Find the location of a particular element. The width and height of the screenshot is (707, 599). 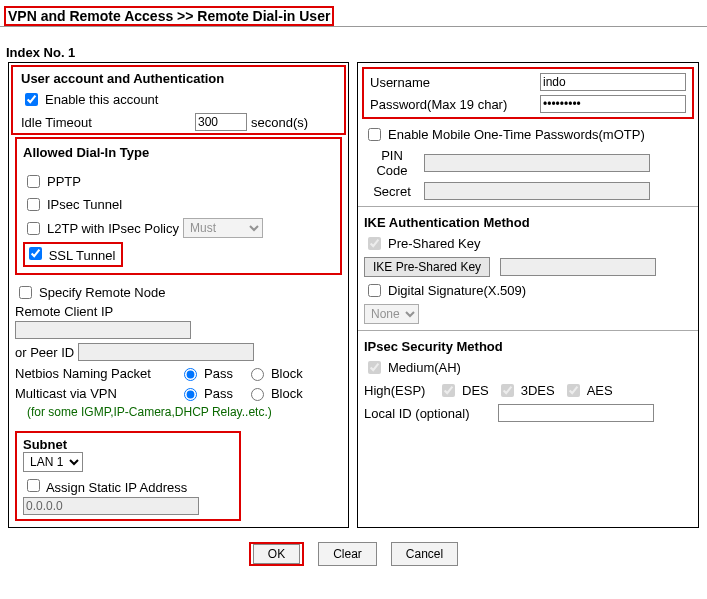

secret-input is located at coordinates (537, 191).